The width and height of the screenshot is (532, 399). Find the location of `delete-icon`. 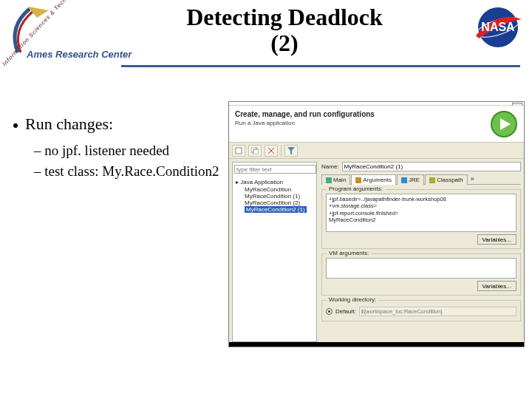

delete-icon is located at coordinates (271, 151).